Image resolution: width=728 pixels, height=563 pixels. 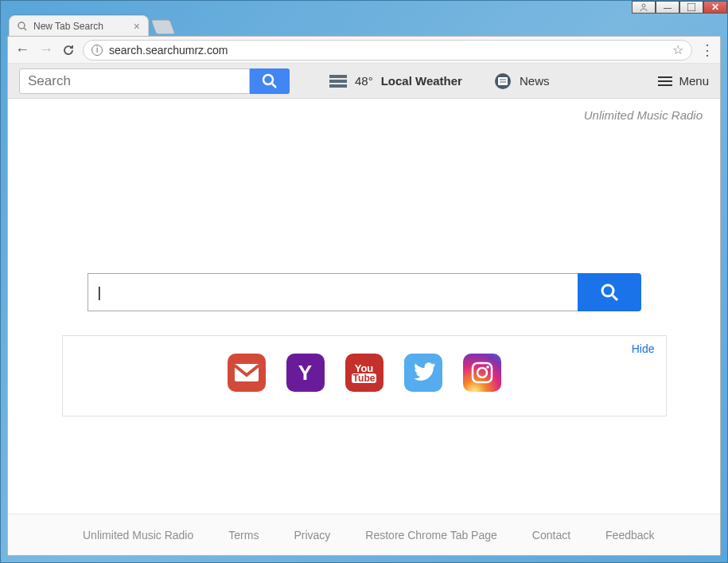 I want to click on toolbar-search, so click(x=154, y=81).